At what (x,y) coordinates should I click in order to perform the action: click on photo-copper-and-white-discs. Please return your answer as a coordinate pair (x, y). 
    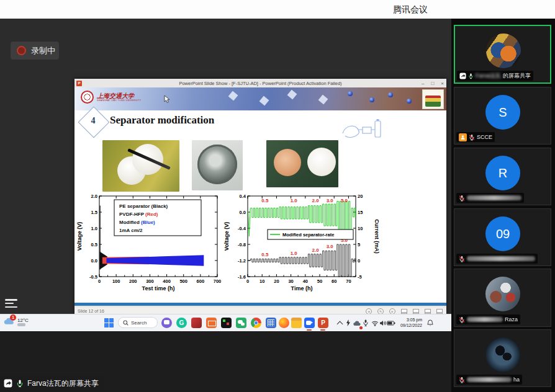
    Looking at the image, I should click on (302, 164).